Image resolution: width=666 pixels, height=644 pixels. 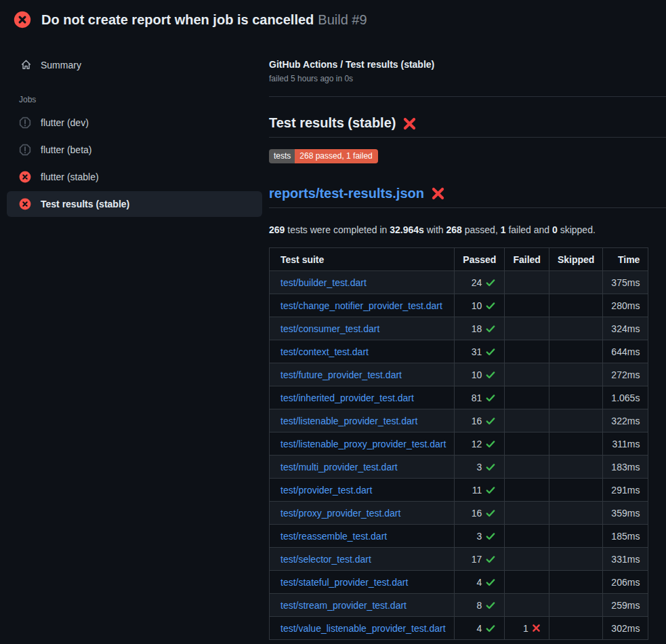 I want to click on table-row: test/change_notifier_provider_test.dart …, so click(x=459, y=306).